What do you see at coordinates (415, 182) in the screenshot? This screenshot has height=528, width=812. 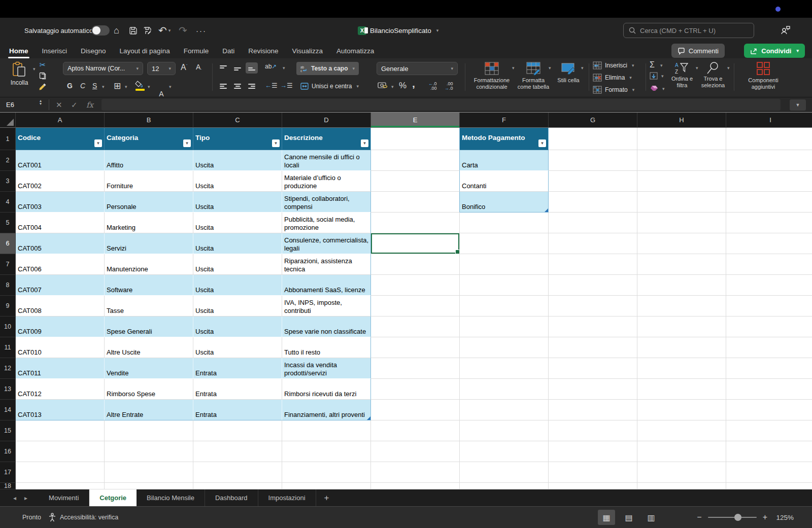 I see `cell-E3` at bounding box center [415, 182].